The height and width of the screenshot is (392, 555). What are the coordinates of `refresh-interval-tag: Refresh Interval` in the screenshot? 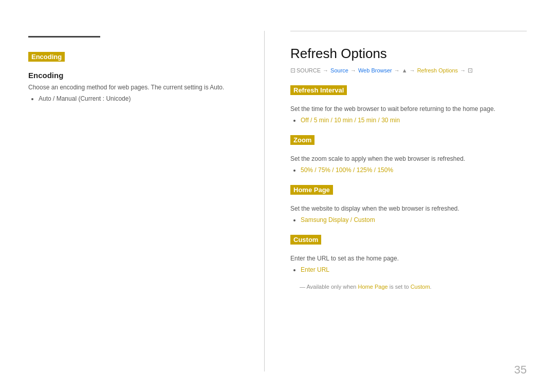 It's located at (319, 90).